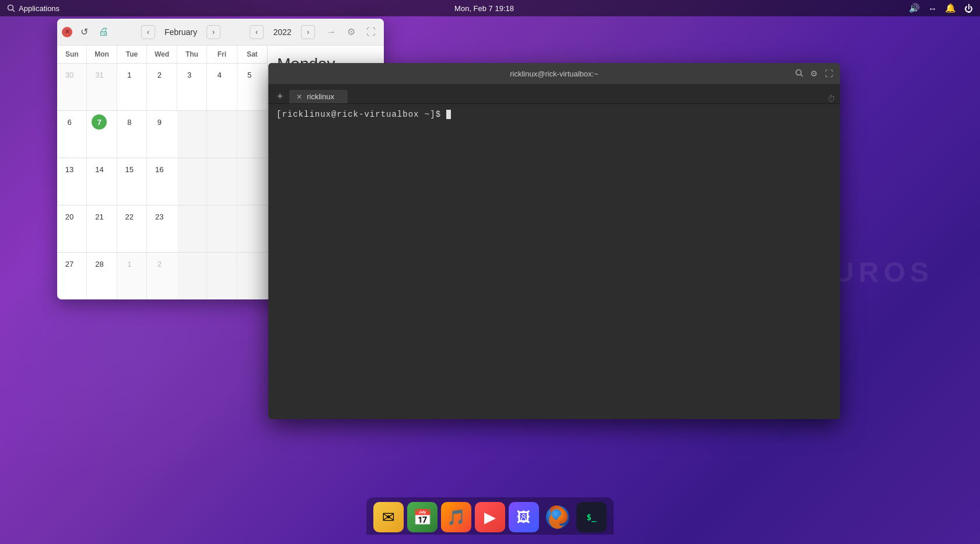 This screenshot has width=980, height=544. Describe the element at coordinates (490, 8) in the screenshot. I see `topbar: Applications Mon, Feb 7 19:18 🔊 ↔ 🔔 ⏻` at that location.